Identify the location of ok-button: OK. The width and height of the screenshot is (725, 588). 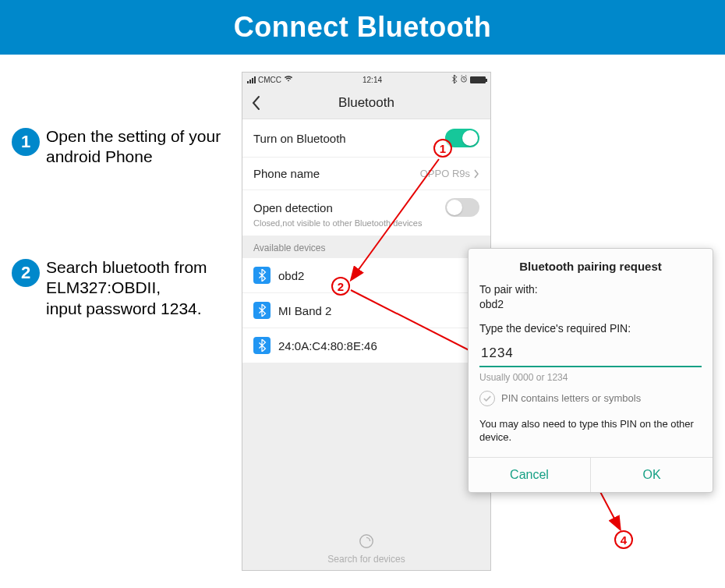
(652, 475).